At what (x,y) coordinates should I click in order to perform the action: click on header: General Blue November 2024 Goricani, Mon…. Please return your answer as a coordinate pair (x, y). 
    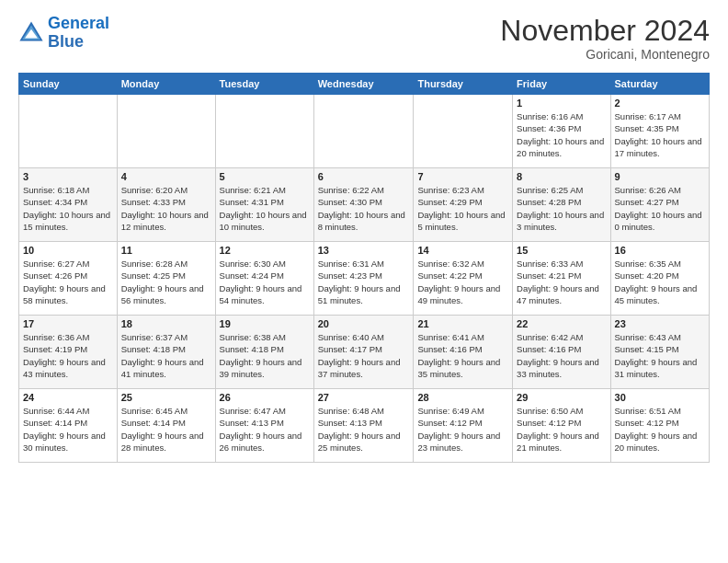
    Looking at the image, I should click on (364, 39).